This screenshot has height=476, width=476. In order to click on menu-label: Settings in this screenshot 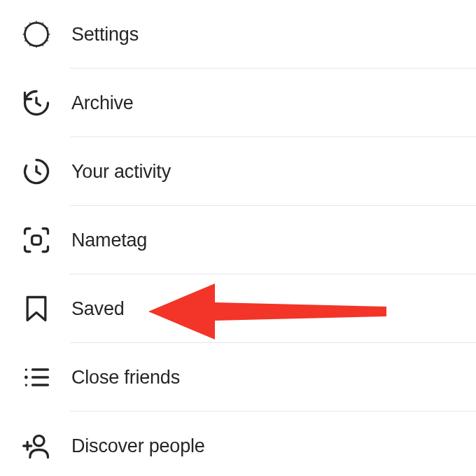, I will do `click(105, 35)`.